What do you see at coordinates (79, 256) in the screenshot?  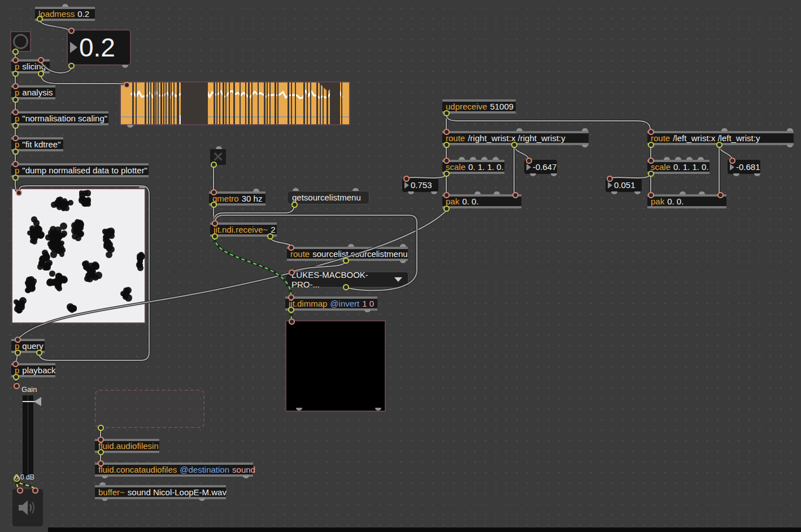 I see `scatter-plotter` at bounding box center [79, 256].